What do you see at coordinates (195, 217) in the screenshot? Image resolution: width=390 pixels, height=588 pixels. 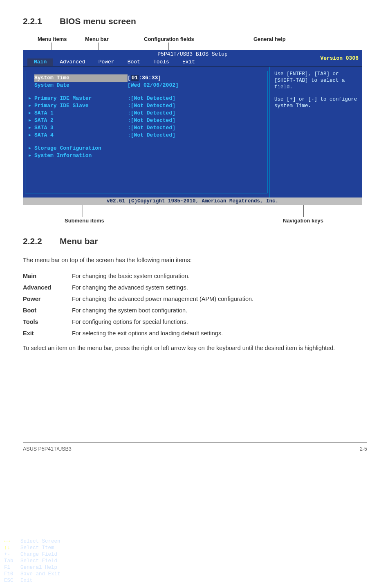 I see `bottom-annotations: Submenu items Navigation keys` at bounding box center [195, 217].